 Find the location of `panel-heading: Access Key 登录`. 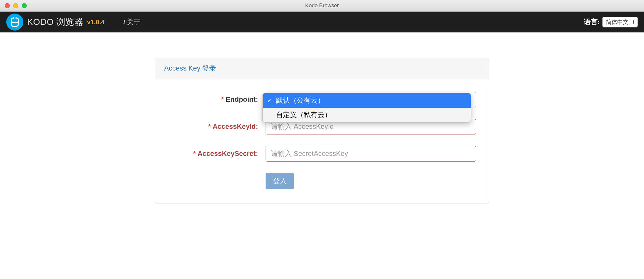

panel-heading: Access Key 登录 is located at coordinates (322, 69).